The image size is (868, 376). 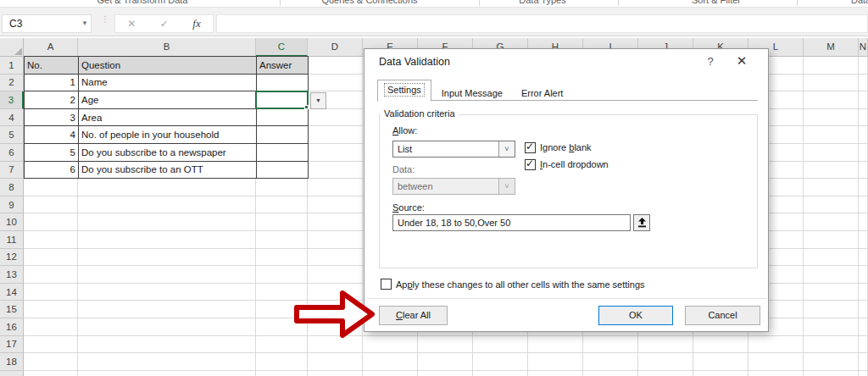 I want to click on enter-icon: ✓, so click(x=164, y=24).